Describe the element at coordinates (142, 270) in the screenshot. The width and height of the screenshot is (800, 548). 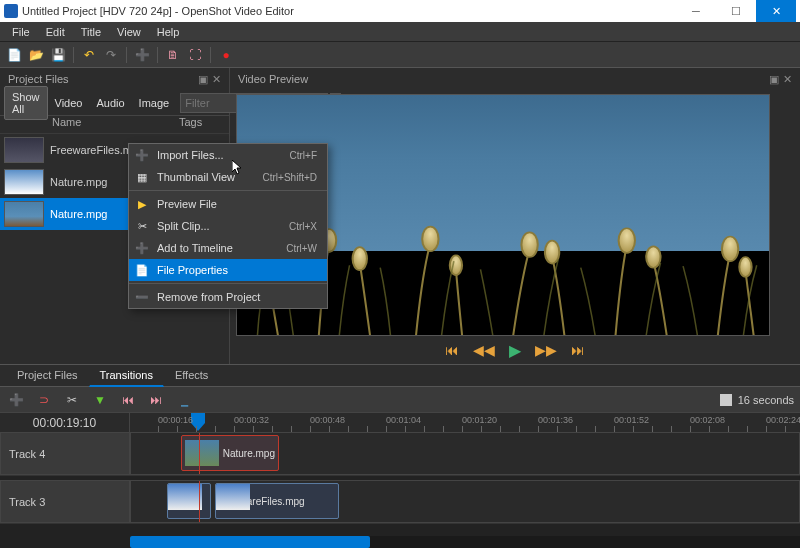
I see `file-icon: 📄` at that location.